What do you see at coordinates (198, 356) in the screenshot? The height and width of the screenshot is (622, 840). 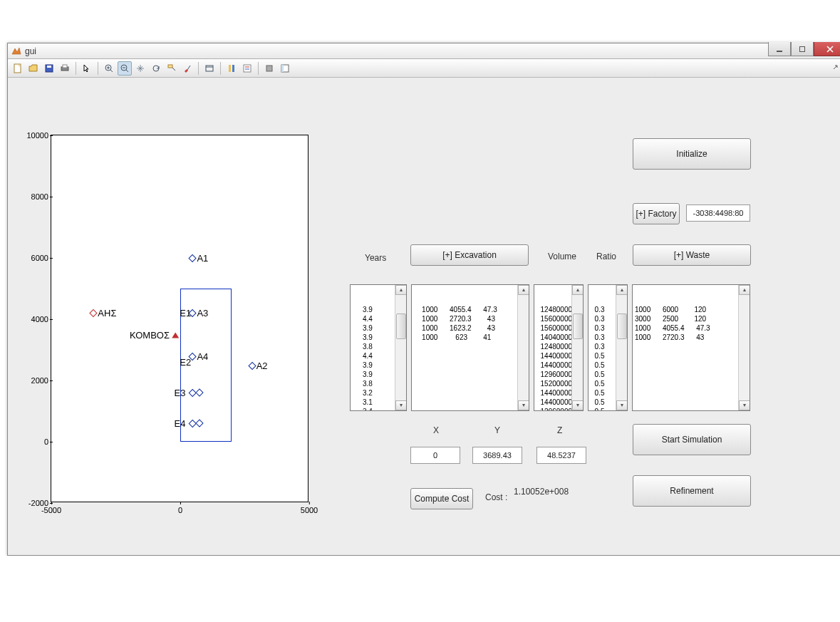 I see `plot-point: A4` at bounding box center [198, 356].